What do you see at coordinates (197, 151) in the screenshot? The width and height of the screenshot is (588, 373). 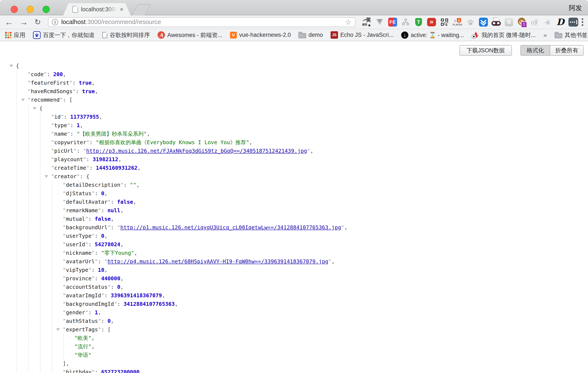 I see `json-link: http://p3.music.126.net/FJAxNkFoq3dGiS9t…` at bounding box center [197, 151].